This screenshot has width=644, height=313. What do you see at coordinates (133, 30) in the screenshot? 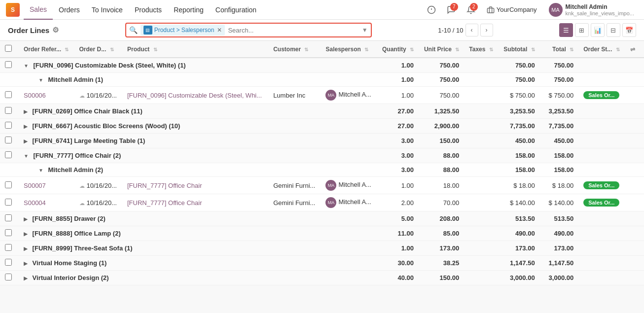
I see `search-icon: 🔍` at bounding box center [133, 30].